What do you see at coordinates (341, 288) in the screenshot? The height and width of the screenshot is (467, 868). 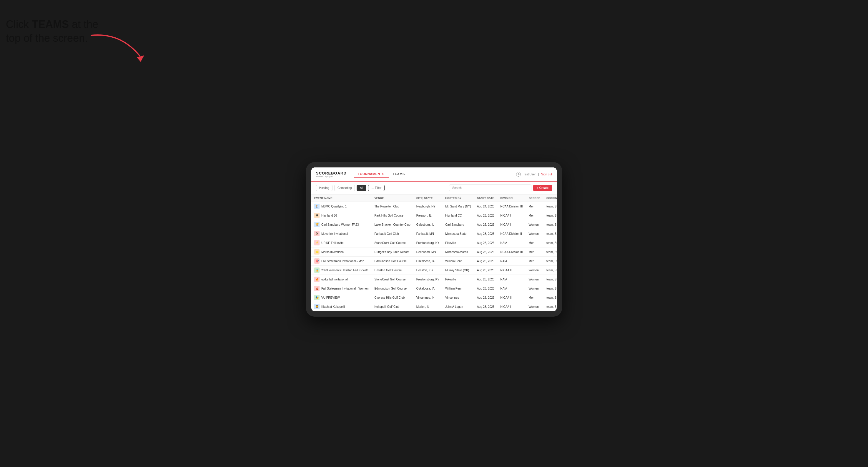 I see `cell-event-name: 🎪 Fall Statesmen Invitational - Women` at bounding box center [341, 288].